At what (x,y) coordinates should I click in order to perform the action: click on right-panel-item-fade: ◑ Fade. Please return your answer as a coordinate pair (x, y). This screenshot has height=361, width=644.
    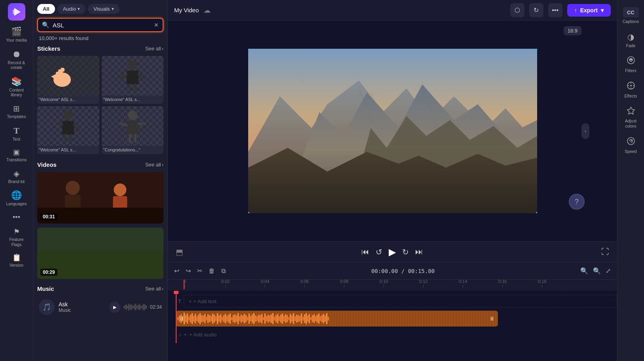
    Looking at the image, I should click on (631, 40).